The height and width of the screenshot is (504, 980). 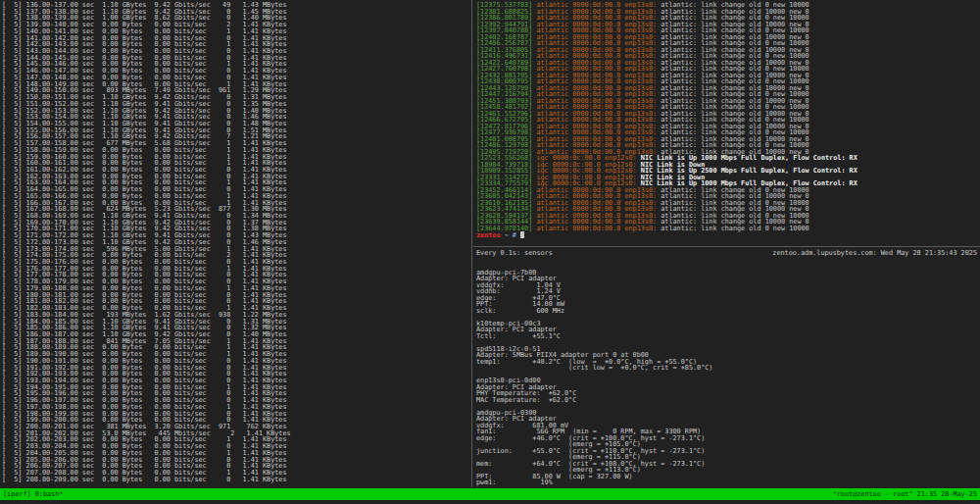 I want to click on tmux-status-right: "root@zentoo - root" 21:35 28-May-25, so click(x=906, y=494).